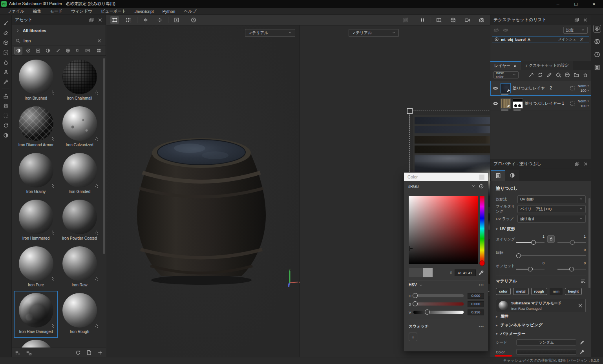 Image resolution: width=603 pixels, height=364 pixels. I want to click on grid-view-icon, so click(99, 51).